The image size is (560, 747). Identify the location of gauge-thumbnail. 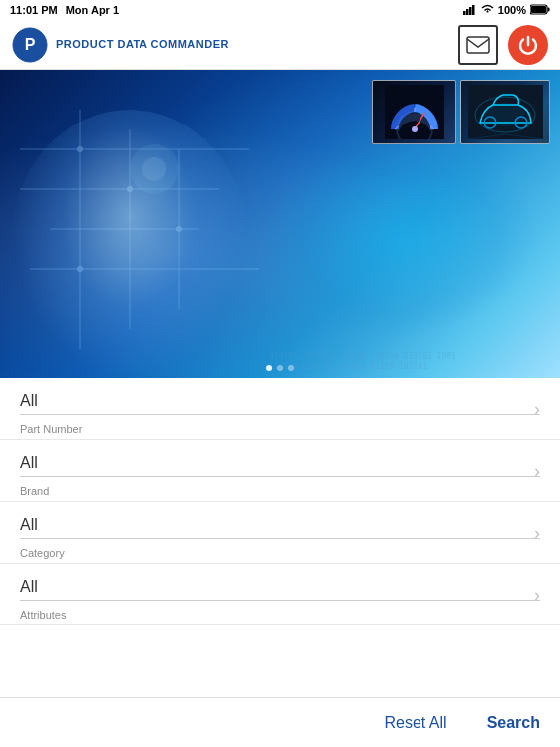
(415, 112).